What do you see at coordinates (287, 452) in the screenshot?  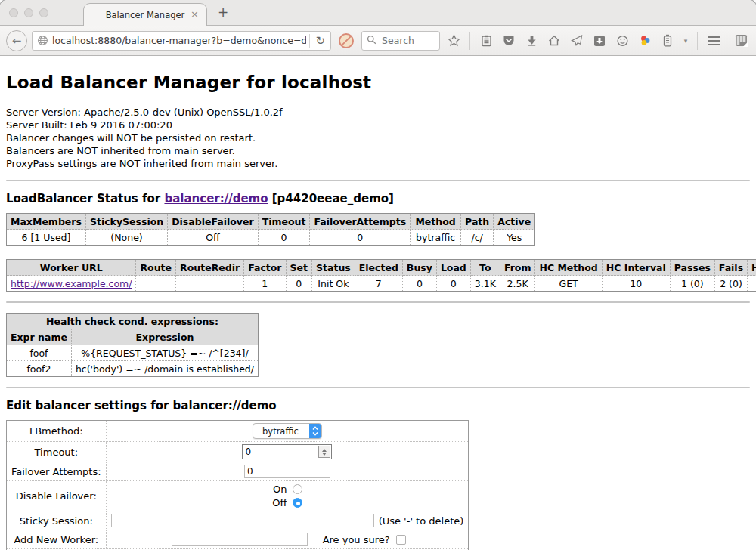 I see `timeout-input-wrap` at bounding box center [287, 452].